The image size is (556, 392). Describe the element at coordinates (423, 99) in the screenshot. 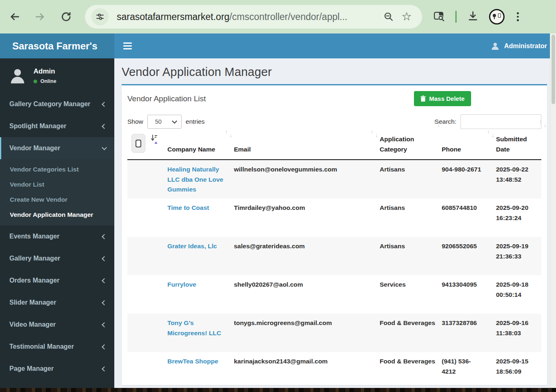

I see `trash-icon` at that location.